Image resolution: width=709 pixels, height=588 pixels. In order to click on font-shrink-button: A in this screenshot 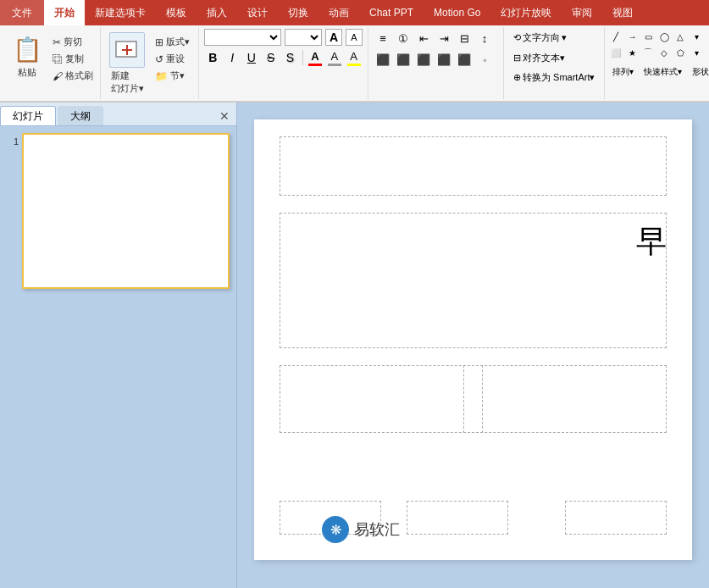, I will do `click(354, 37)`.